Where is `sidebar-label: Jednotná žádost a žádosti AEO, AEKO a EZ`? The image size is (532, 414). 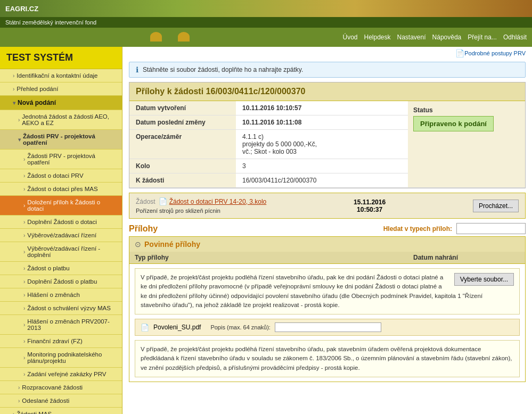 sidebar-label: Jednotná žádost a žádosti AEO, AEKO a EZ is located at coordinates (69, 120).